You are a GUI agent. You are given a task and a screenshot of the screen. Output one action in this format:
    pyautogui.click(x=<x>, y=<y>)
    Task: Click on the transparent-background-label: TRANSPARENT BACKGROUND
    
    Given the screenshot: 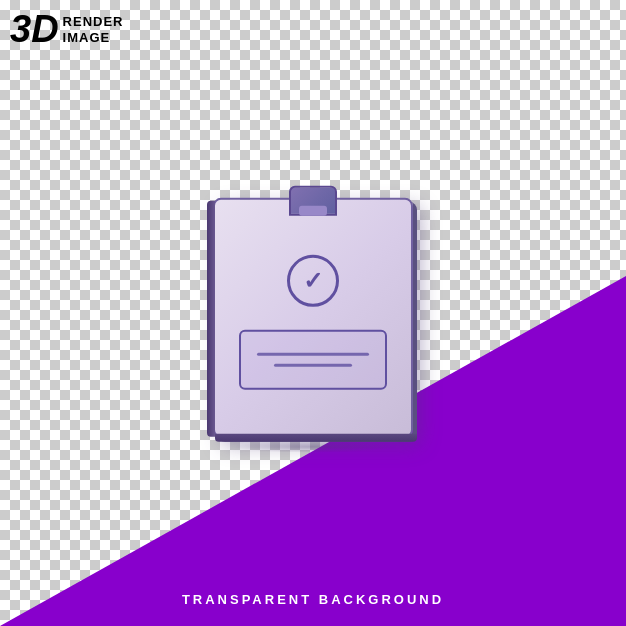 What is the action you would take?
    pyautogui.click(x=313, y=600)
    